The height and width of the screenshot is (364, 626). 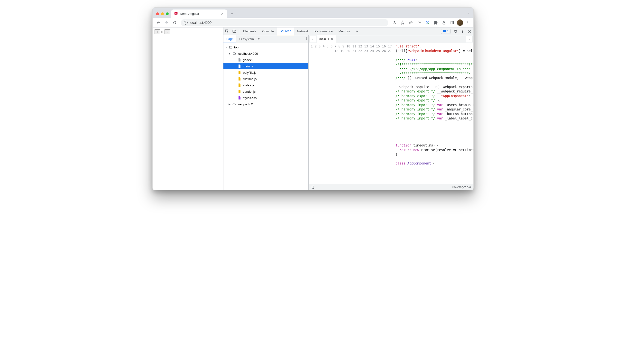 What do you see at coordinates (157, 14) in the screenshot?
I see `close-window-button` at bounding box center [157, 14].